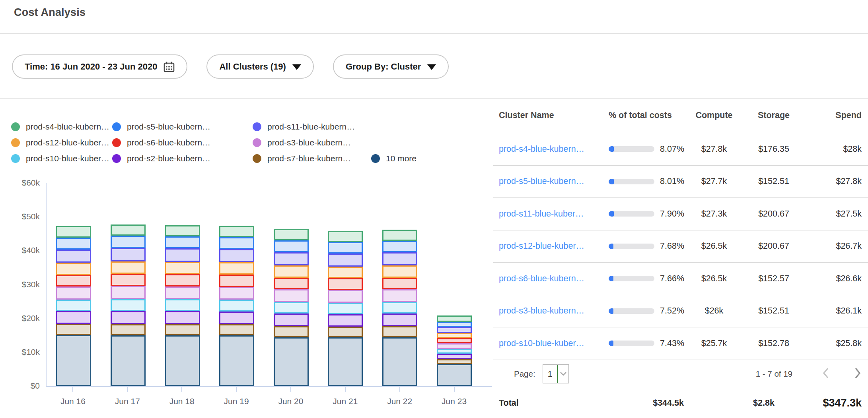  What do you see at coordinates (542, 181) in the screenshot?
I see `cluster-name-link: prod-s5-blue-kubern…` at bounding box center [542, 181].